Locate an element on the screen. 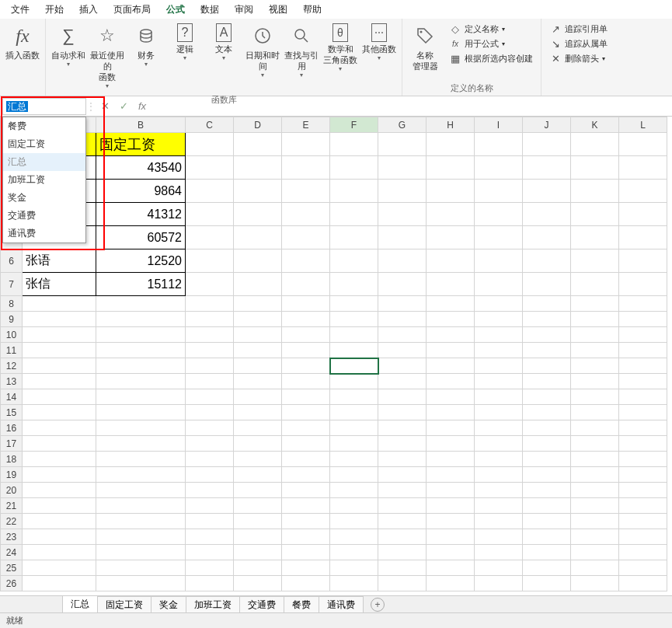 The image size is (672, 628). dropdown-item: 奖金 is located at coordinates (44, 197).